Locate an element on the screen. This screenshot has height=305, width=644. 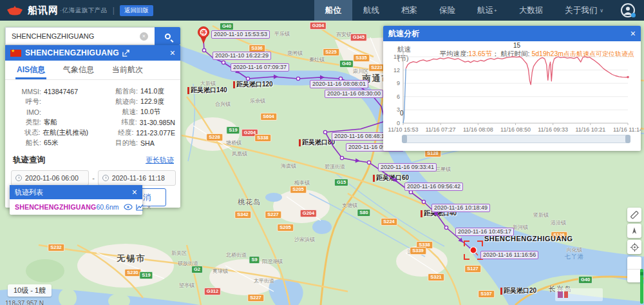
track-start-datetime-input: 2020-11-06 06:00 is located at coordinates (50, 178).